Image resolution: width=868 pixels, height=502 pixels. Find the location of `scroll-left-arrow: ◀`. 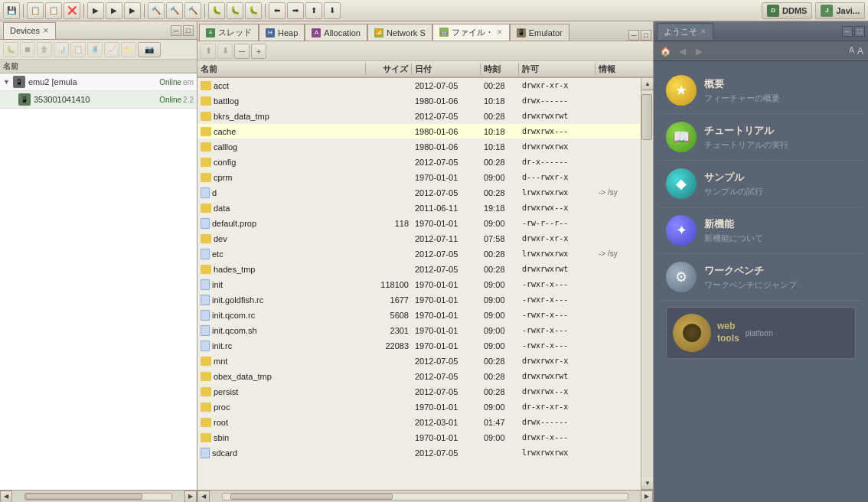

scroll-left-arrow: ◀ is located at coordinates (6, 497).